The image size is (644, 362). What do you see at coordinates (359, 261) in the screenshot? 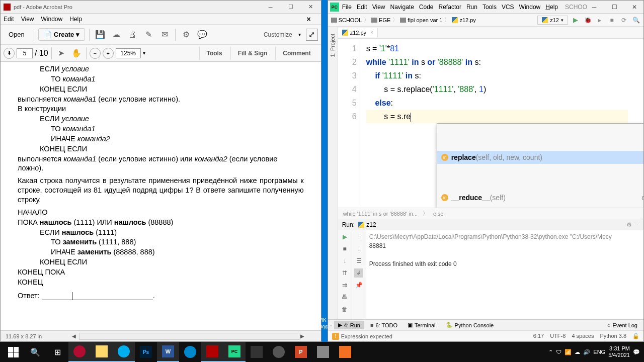
I see `scroll-icon: ☰` at bounding box center [359, 261].